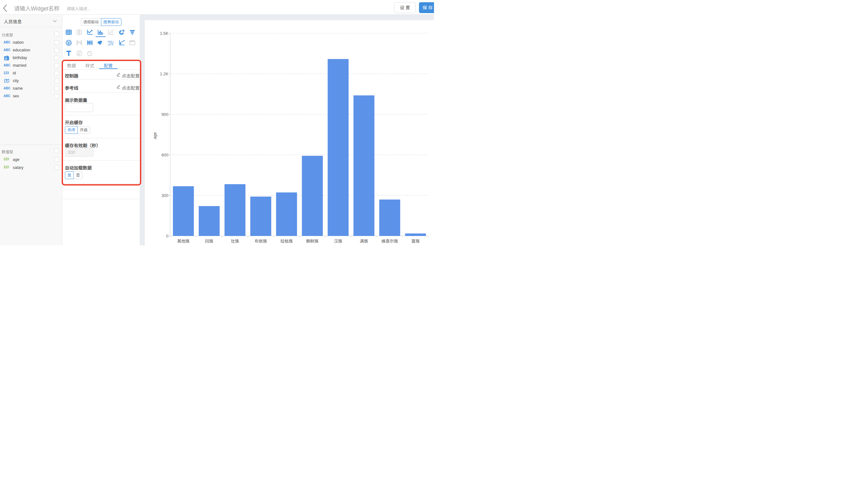 This screenshot has height=491, width=868. Describe the element at coordinates (165, 196) in the screenshot. I see `svg-text: 300` at that location.